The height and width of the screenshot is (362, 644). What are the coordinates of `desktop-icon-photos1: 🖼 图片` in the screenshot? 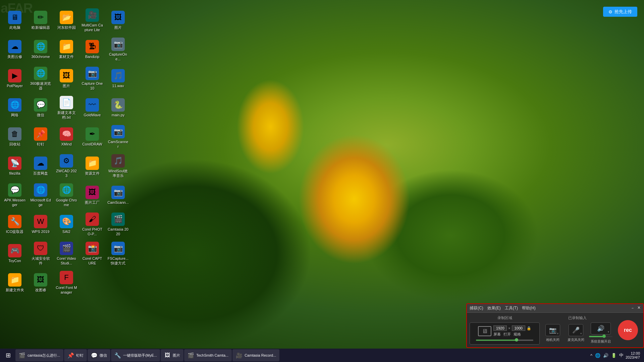 It's located at (118, 20).